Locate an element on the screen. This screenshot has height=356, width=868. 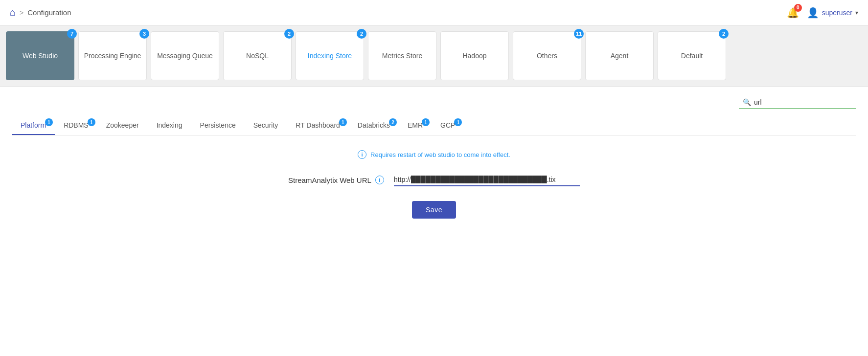
tab-label-security: Security is located at coordinates (266, 125).